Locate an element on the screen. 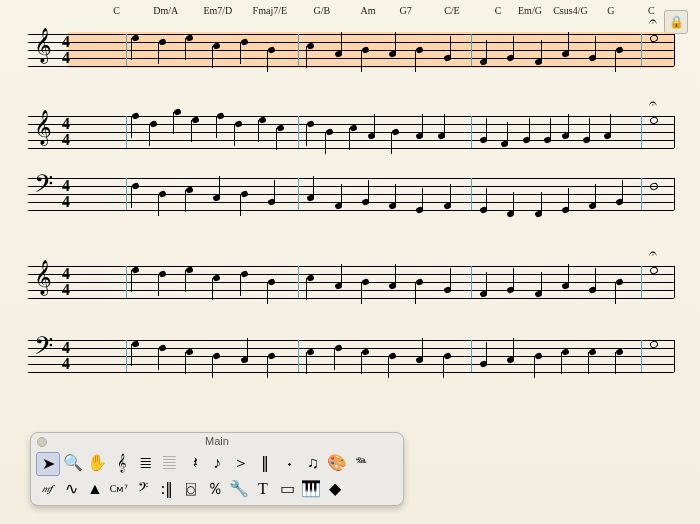 Image resolution: width=700 pixels, height=524 pixels. wrench-tool: 🔧 is located at coordinates (239, 489).